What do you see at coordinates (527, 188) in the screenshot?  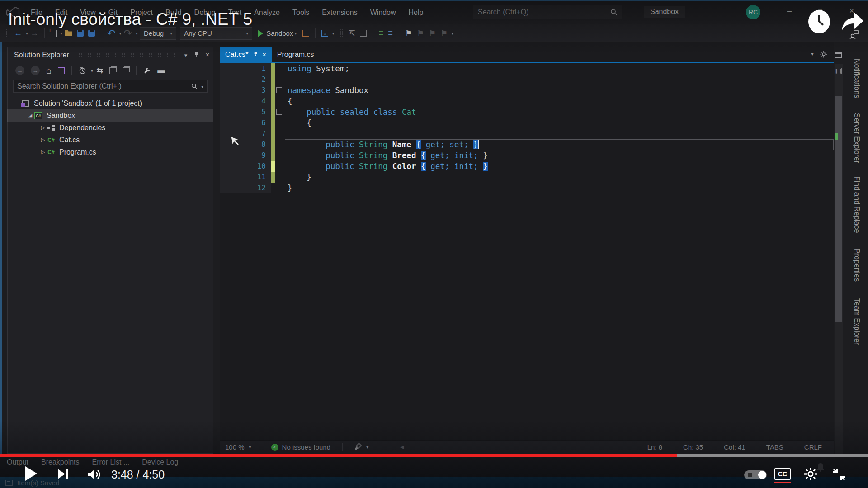 I see `code-line-12: 12}` at bounding box center [527, 188].